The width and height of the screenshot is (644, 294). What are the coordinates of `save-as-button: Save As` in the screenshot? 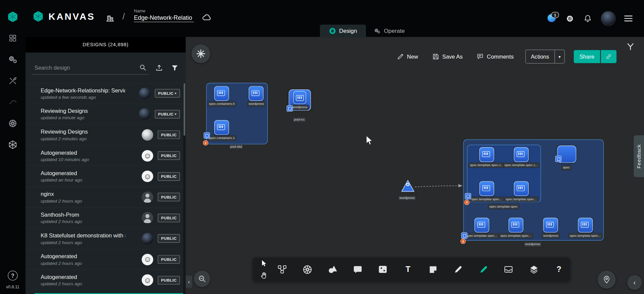 It's located at (447, 57).